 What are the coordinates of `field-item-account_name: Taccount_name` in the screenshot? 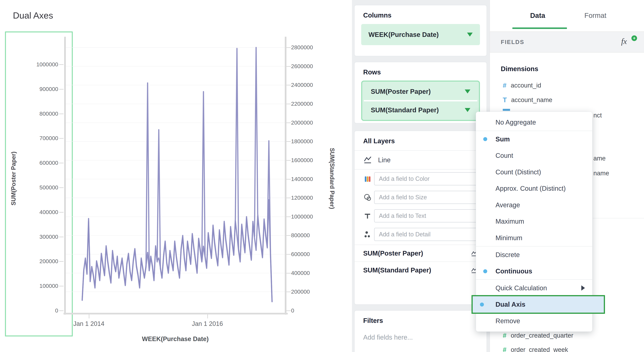 It's located at (528, 100).